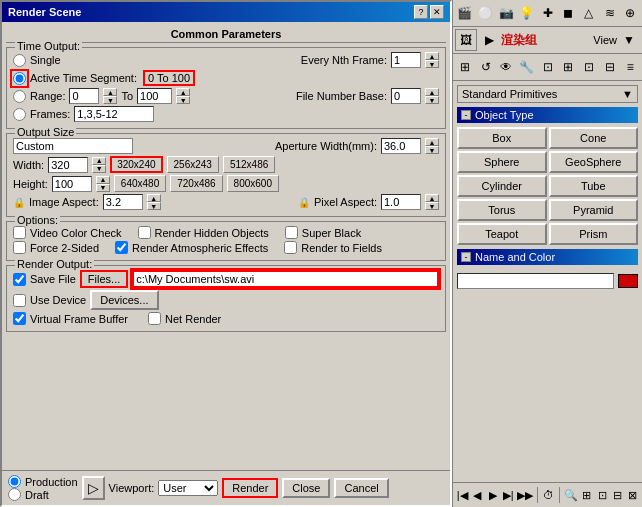 Image resolution: width=642 pixels, height=507 pixels. What do you see at coordinates (502, 138) in the screenshot?
I see `box-button: Box` at bounding box center [502, 138].